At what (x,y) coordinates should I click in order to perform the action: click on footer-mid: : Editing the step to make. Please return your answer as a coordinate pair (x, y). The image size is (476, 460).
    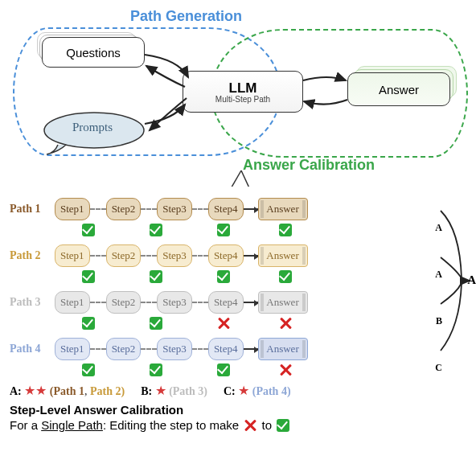
    Looking at the image, I should click on (172, 425).